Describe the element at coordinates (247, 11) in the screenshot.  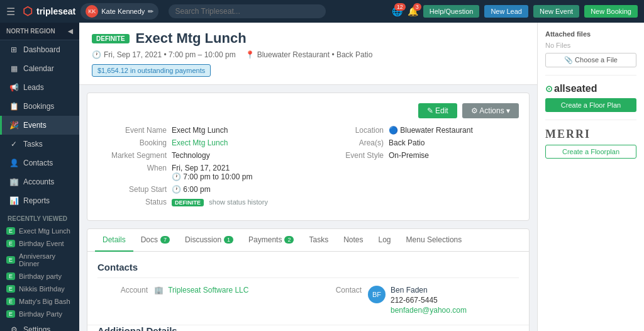
I see `search-input` at that location.